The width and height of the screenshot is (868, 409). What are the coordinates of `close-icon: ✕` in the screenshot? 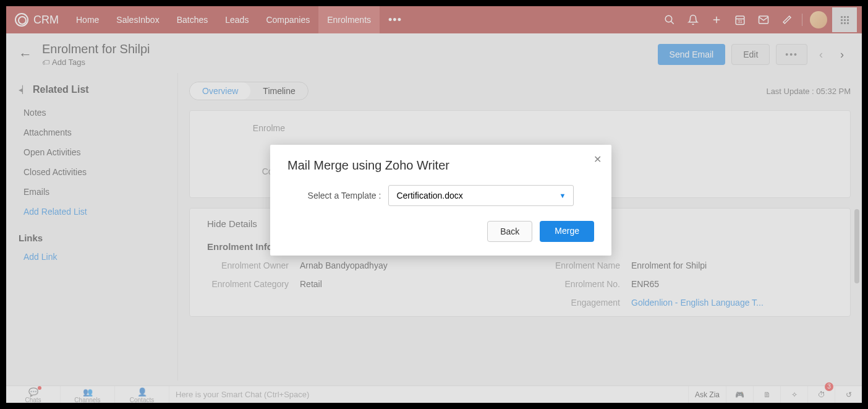 It's located at (597, 160).